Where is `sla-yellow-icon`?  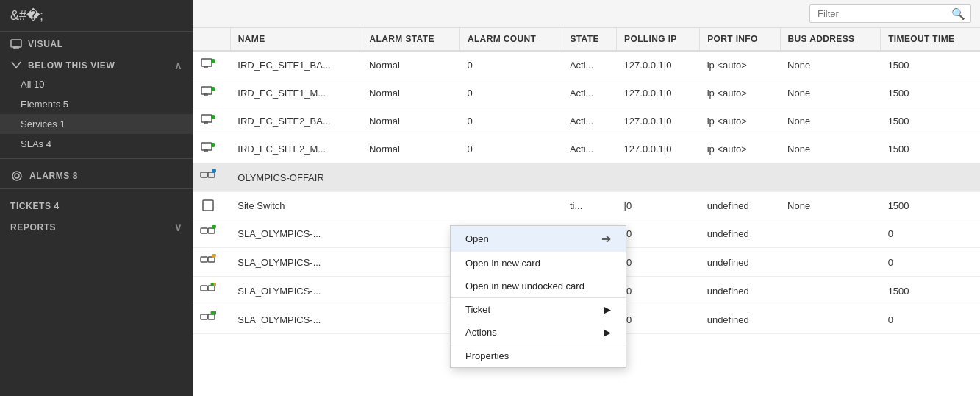 sla-yellow-icon is located at coordinates (208, 261).